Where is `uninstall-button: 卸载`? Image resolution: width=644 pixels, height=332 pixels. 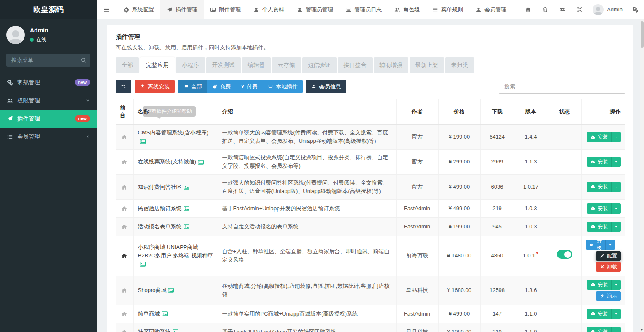
uninstall-button: 卸载 is located at coordinates (609, 267).